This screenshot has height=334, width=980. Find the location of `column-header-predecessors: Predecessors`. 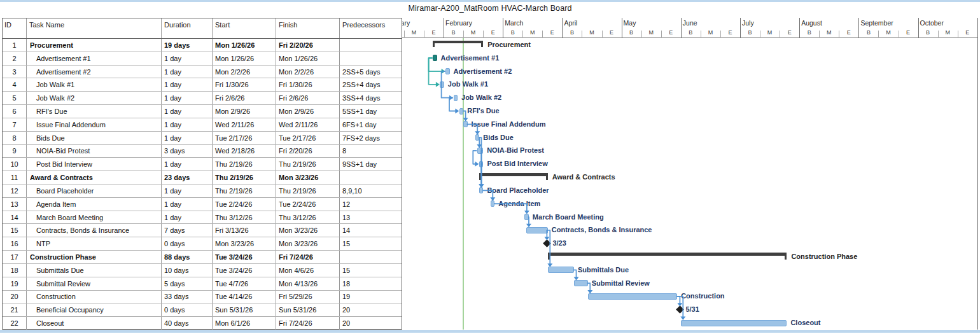

column-header-predecessors: Predecessors is located at coordinates (370, 28).